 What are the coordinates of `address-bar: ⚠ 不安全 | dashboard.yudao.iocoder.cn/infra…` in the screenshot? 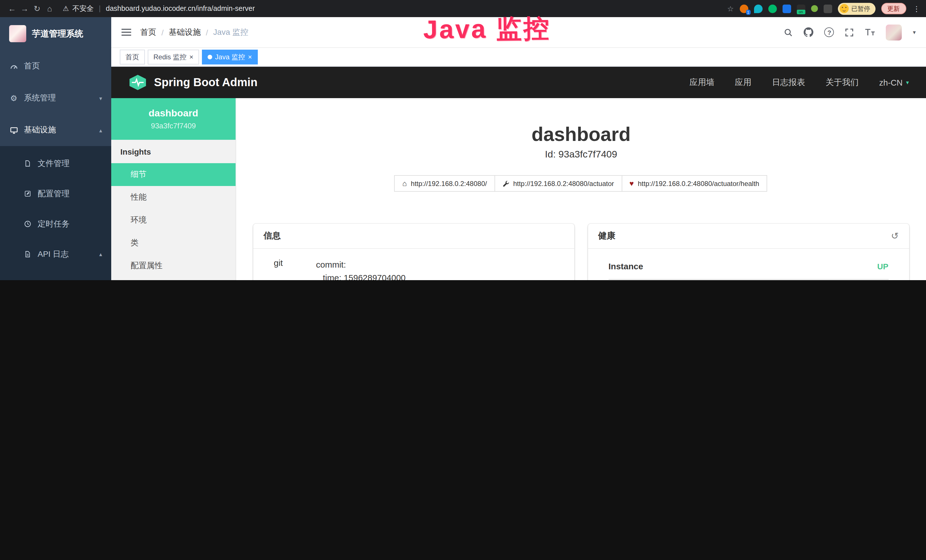 It's located at (159, 9).